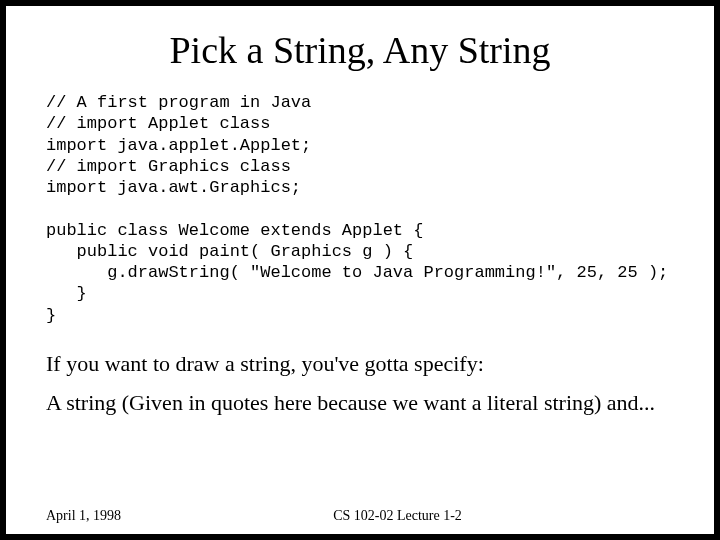 The height and width of the screenshot is (540, 720). What do you see at coordinates (234, 230) in the screenshot?
I see `code-line: public class Welcome extends Applet {` at bounding box center [234, 230].